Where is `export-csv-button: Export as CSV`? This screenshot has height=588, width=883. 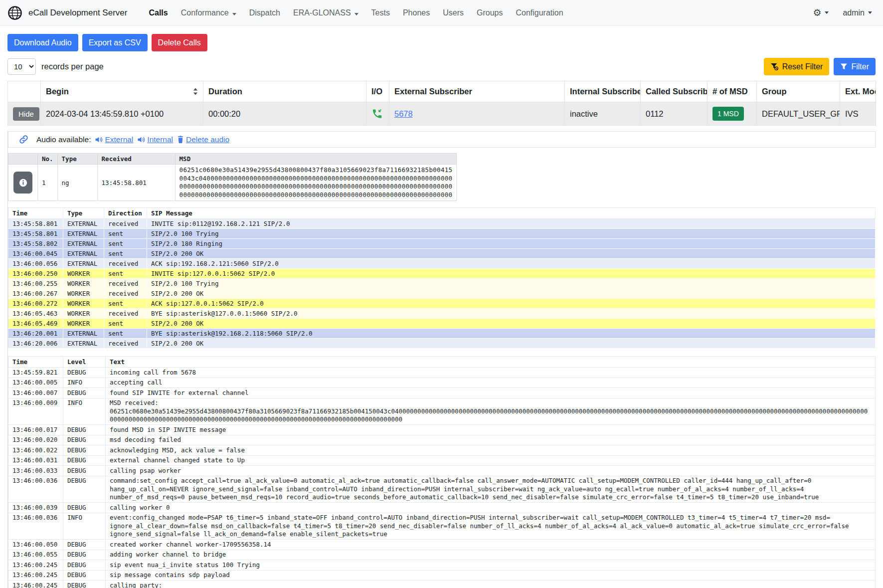 export-csv-button: Export as CSV is located at coordinates (115, 43).